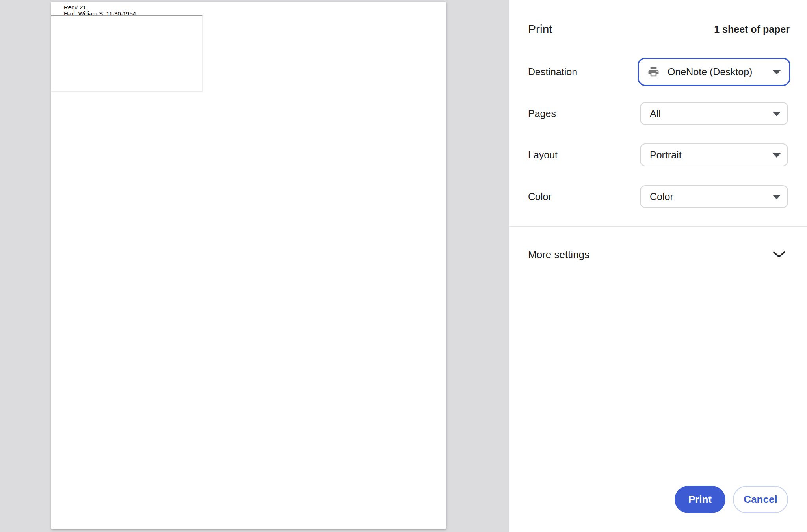  Describe the element at coordinates (559, 255) in the screenshot. I see `more-settings-label: More settings` at that location.